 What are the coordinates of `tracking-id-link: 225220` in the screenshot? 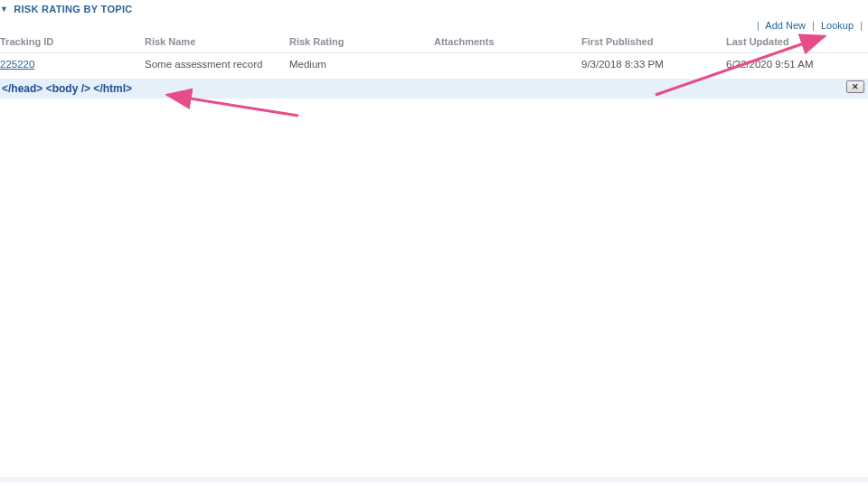 It's located at (17, 64).